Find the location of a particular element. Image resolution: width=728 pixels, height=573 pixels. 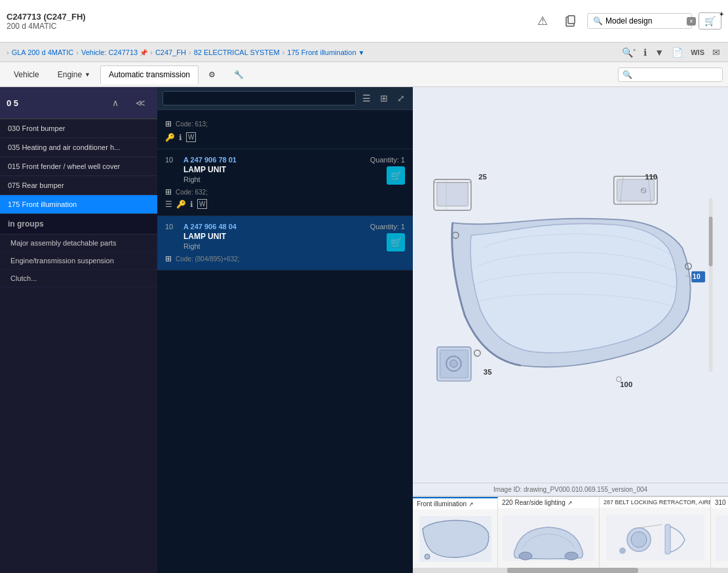

cart-button: 🛒 + is located at coordinates (710, 21).